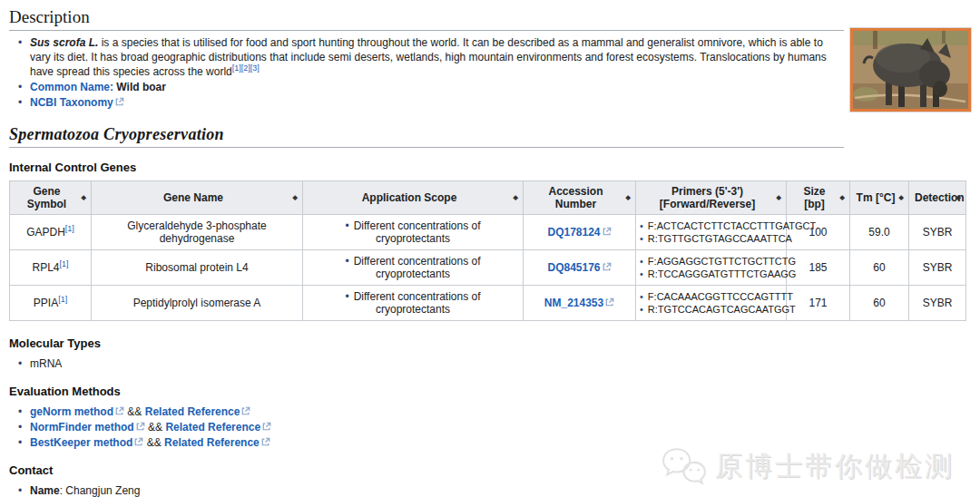  Describe the element at coordinates (82, 443) in the screenshot. I see `bestkeeper-method-link: BestKeeper method` at that location.